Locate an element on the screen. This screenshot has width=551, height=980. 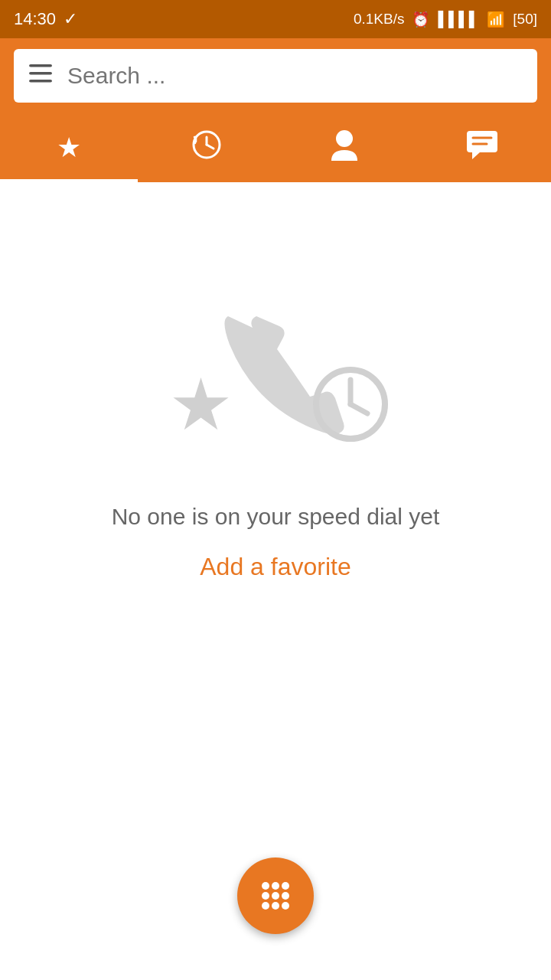
status-left: 14:30 ✓ is located at coordinates (46, 19).